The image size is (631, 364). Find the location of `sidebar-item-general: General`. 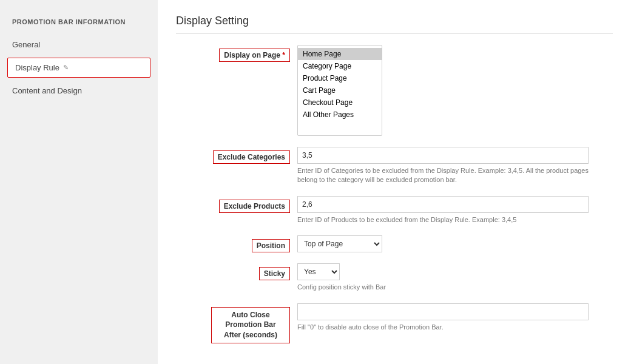

sidebar-item-general: General is located at coordinates (79, 45).